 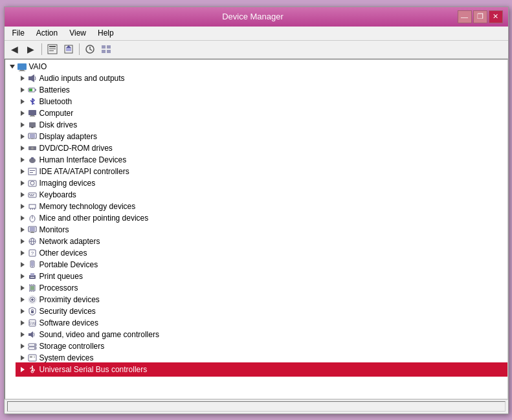 I want to click on scan-changes-button, so click(x=90, y=49).